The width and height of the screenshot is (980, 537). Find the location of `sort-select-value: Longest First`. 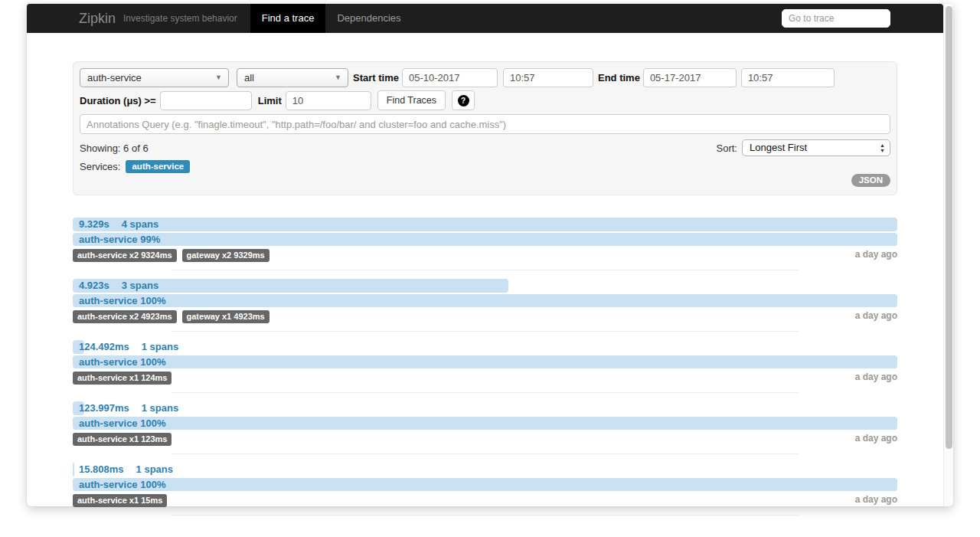

sort-select-value: Longest First is located at coordinates (778, 147).